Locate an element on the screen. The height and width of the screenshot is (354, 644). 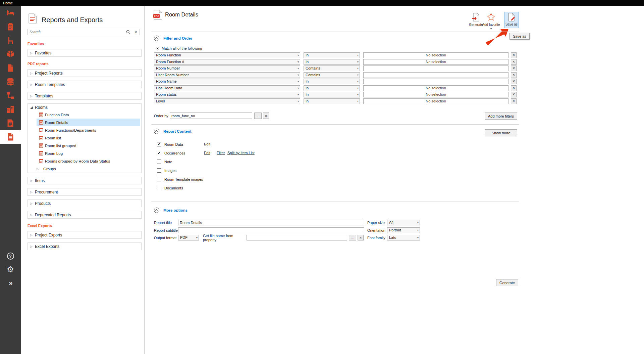
sidebar-item-products: ▷Products is located at coordinates (85, 204).